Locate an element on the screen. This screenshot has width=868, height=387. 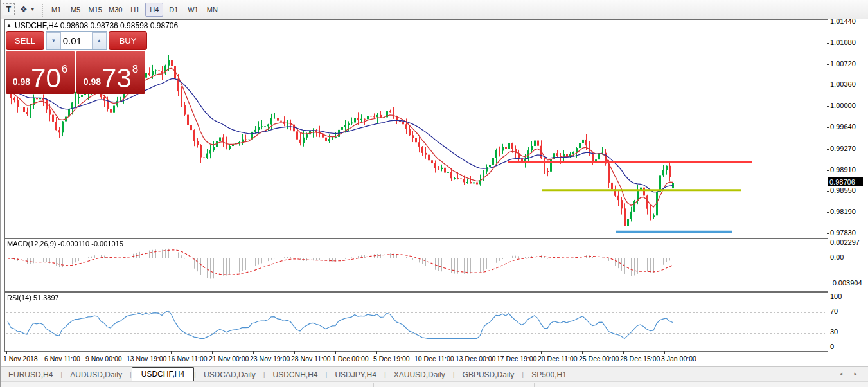
arrows-tool-button: ❖ ▼ is located at coordinates (28, 9).